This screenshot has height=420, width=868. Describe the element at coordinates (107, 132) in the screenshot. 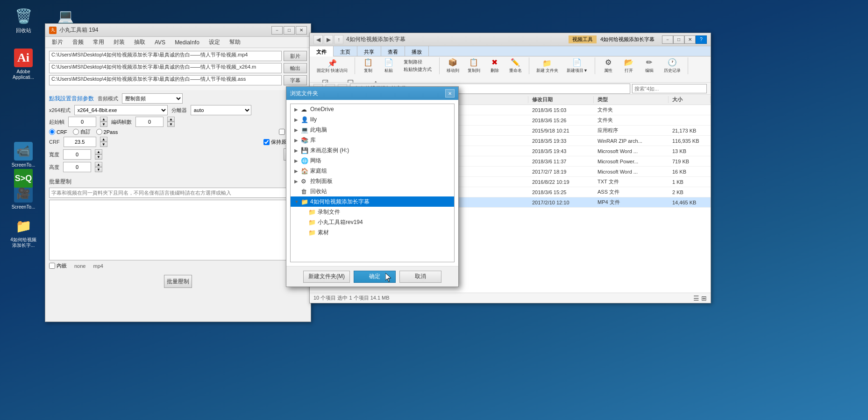

I see `radio-2pass: 2Pass` at that location.